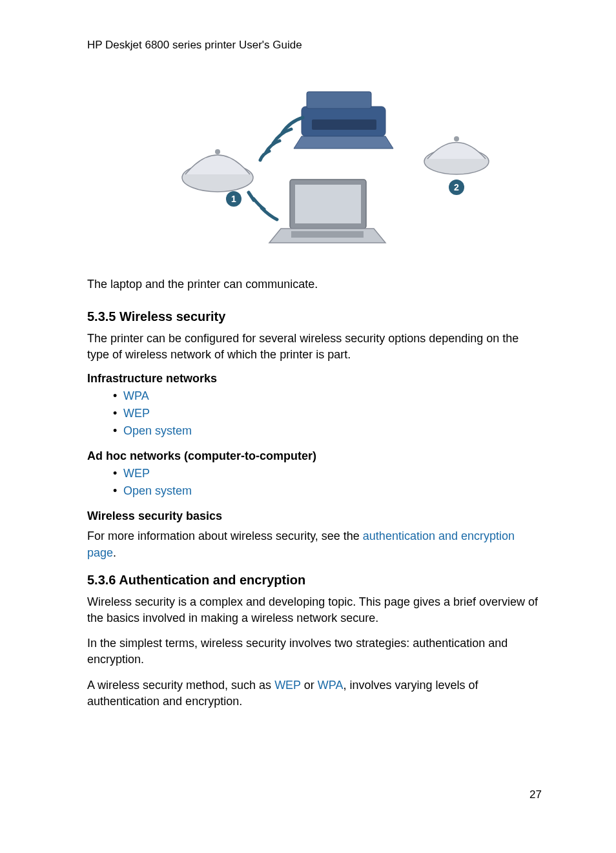 The width and height of the screenshot is (616, 853). What do you see at coordinates (225, 536) in the screenshot?
I see `basics-pre-text: For more information about wireless secu…` at bounding box center [225, 536].